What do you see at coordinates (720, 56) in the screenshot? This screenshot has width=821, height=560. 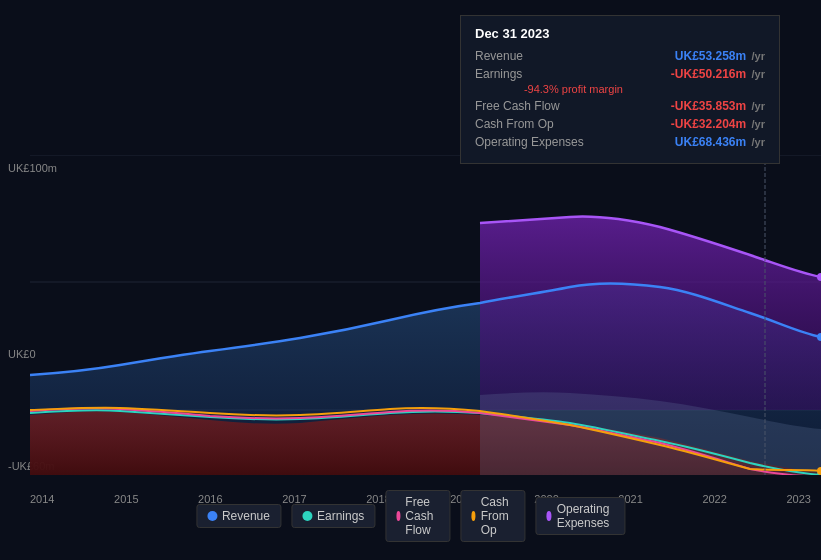 I see `tooltip-revenue-value: UK£53.258m /yr` at bounding box center [720, 56].